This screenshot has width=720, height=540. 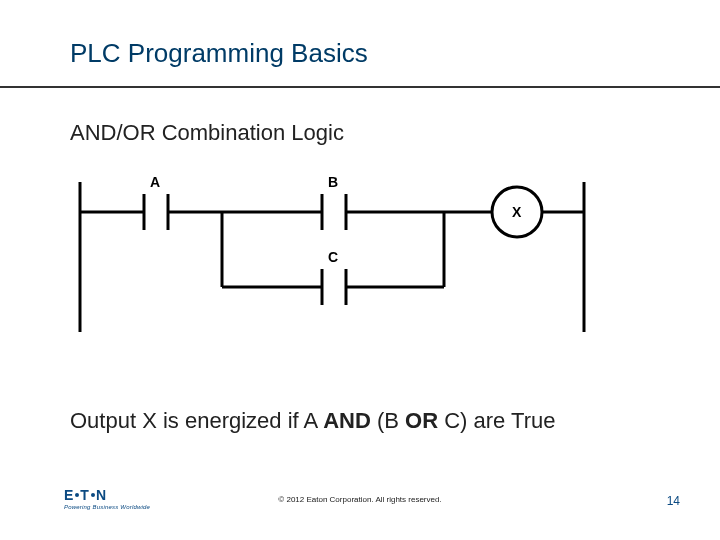 I want to click on page-number: 14, so click(x=674, y=501).